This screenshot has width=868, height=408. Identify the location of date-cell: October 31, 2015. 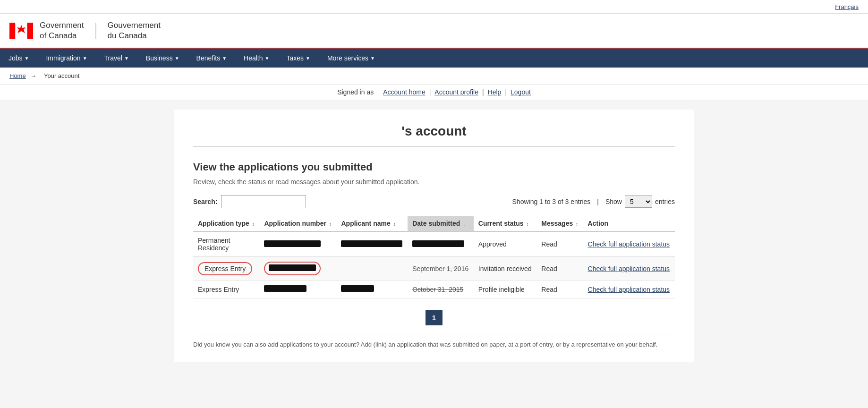
(441, 289).